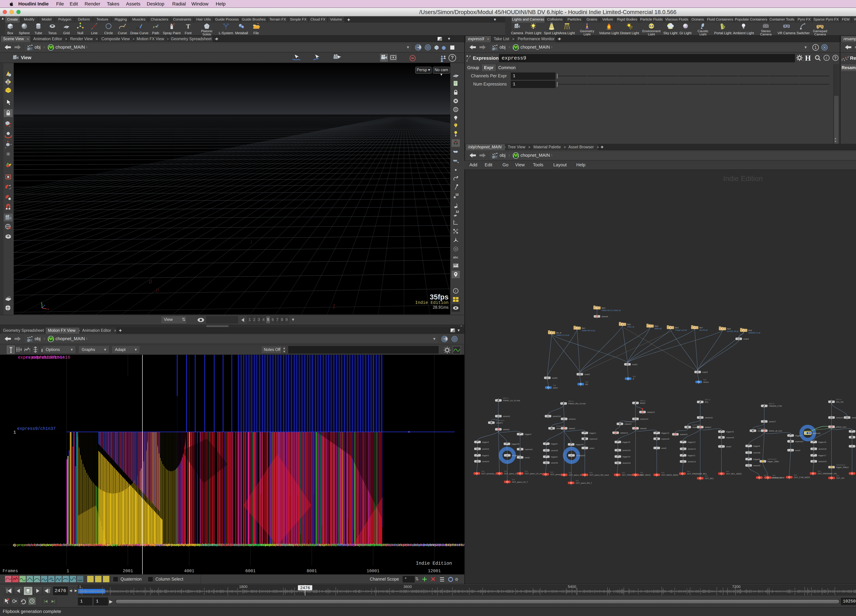 This screenshot has width=856, height=616. Describe the element at coordinates (305, 588) in the screenshot. I see `svg-text: 2476` at that location.